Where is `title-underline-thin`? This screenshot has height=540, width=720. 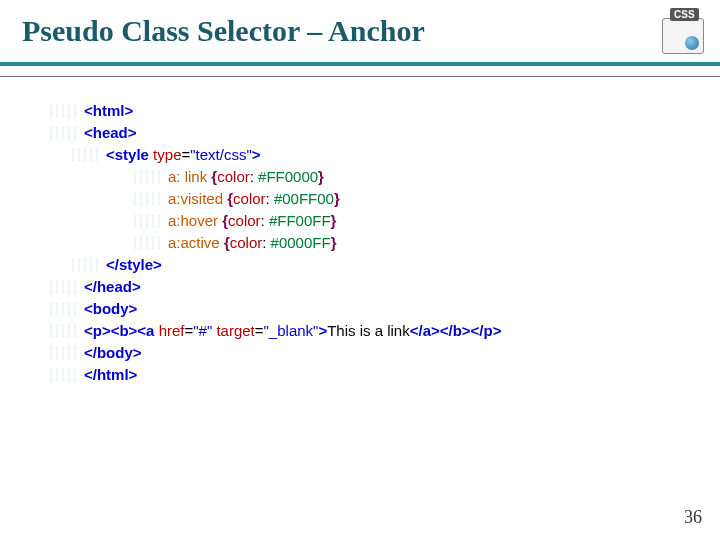
title-underline-thin is located at coordinates (360, 76).